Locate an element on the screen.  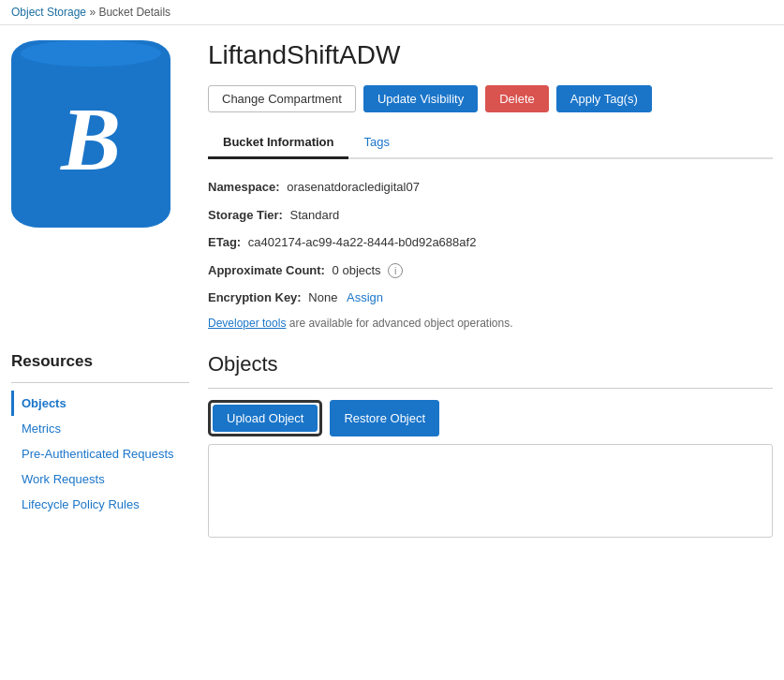
namespace-row: Namespace: orasenatdoracledigital07 is located at coordinates (491, 187).